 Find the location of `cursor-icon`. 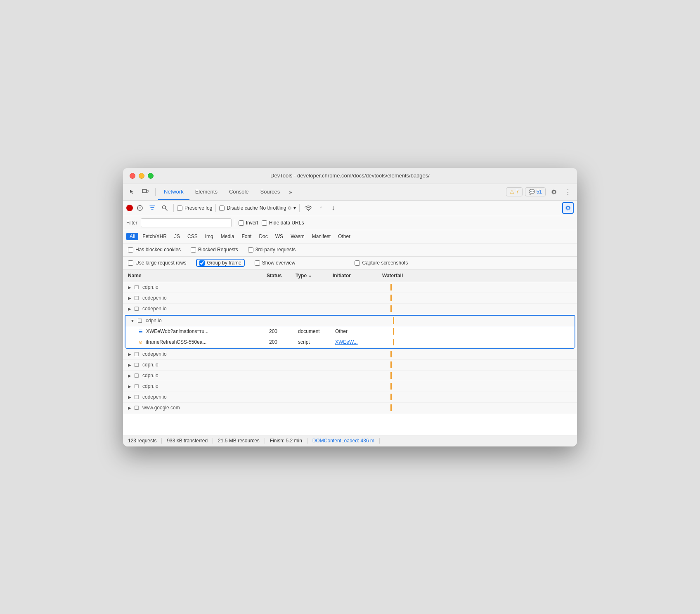

cursor-icon is located at coordinates (132, 192).